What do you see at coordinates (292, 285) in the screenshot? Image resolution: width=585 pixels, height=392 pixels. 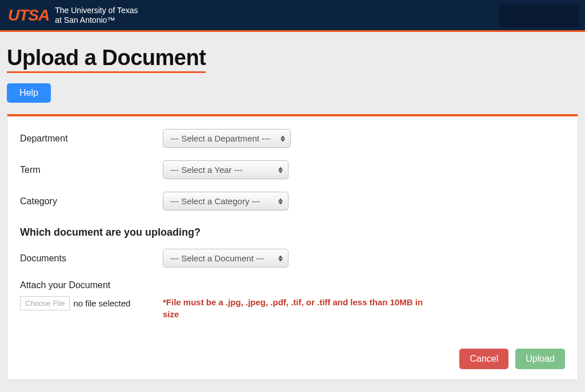 I see `label-attach: Attach your Document` at bounding box center [292, 285].